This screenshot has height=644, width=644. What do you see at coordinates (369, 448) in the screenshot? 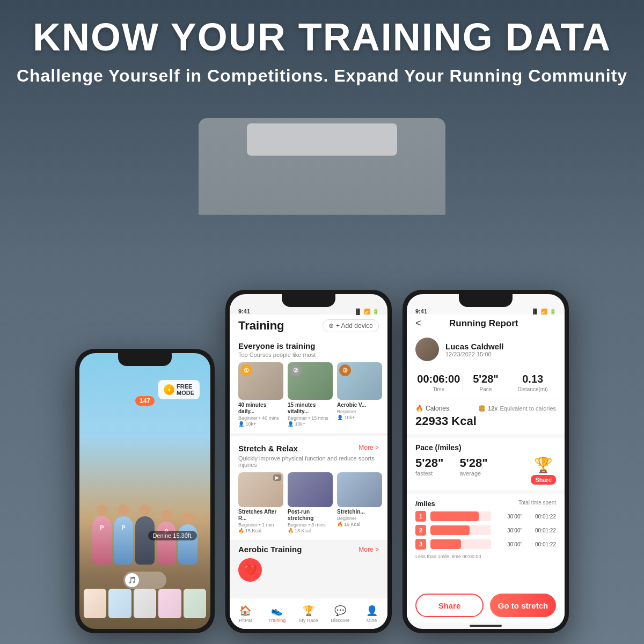
I see `stretch-more-link: More >` at bounding box center [369, 448].